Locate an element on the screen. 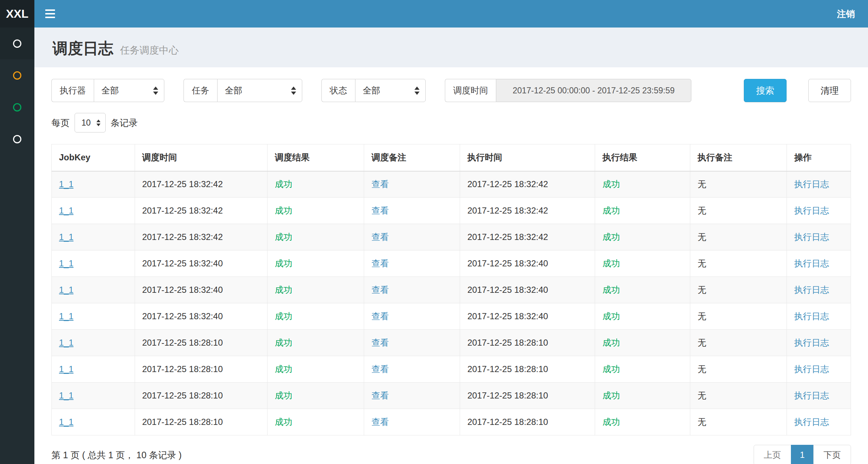  filter-bar: 执行器 全部 任务 全部 状态 全部 is located at coordinates (451, 90).